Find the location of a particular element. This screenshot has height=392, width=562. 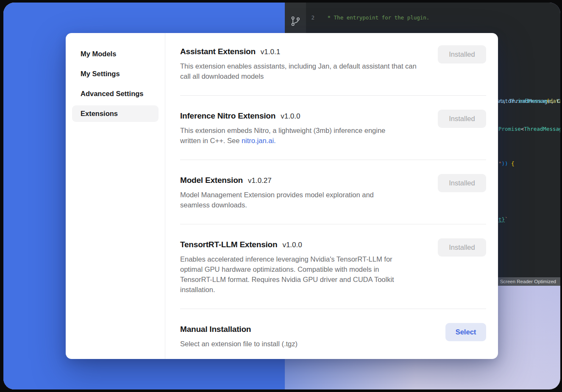

source-control-icon is located at coordinates (295, 21).